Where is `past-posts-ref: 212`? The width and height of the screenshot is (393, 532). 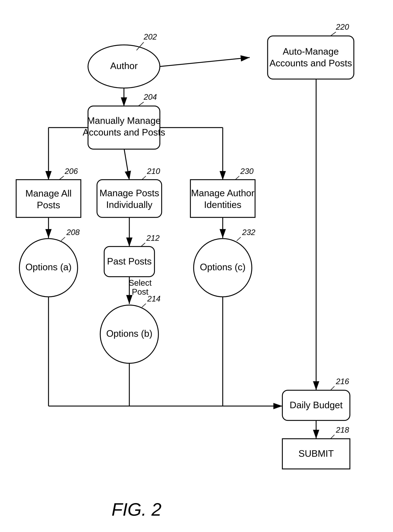 past-posts-ref: 212 is located at coordinates (153, 238).